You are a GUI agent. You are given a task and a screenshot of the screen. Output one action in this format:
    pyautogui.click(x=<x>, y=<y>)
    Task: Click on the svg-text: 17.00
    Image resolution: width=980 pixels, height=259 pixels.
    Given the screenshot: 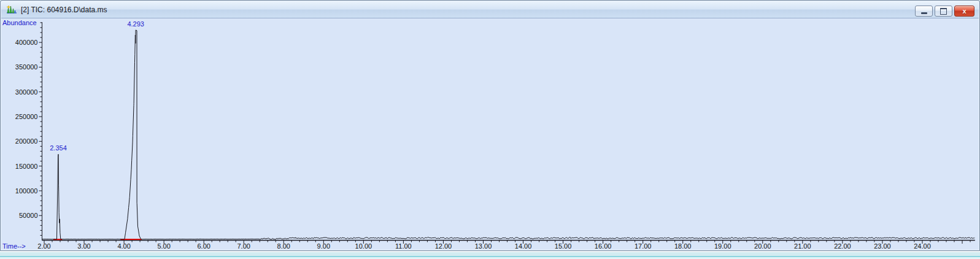 What is the action you would take?
    pyautogui.click(x=643, y=246)
    